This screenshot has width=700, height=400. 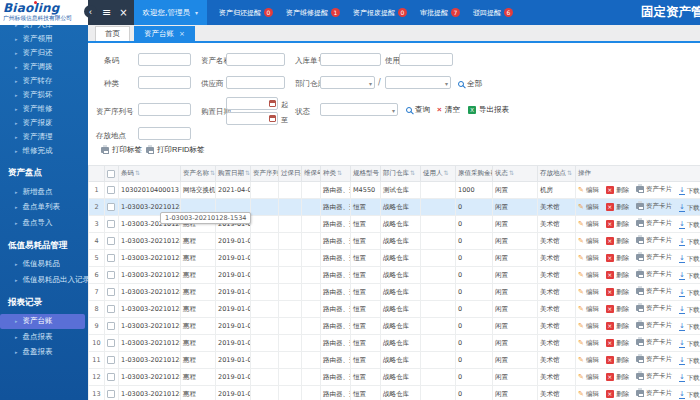 I want to click on select-all-checkbox, so click(x=111, y=174).